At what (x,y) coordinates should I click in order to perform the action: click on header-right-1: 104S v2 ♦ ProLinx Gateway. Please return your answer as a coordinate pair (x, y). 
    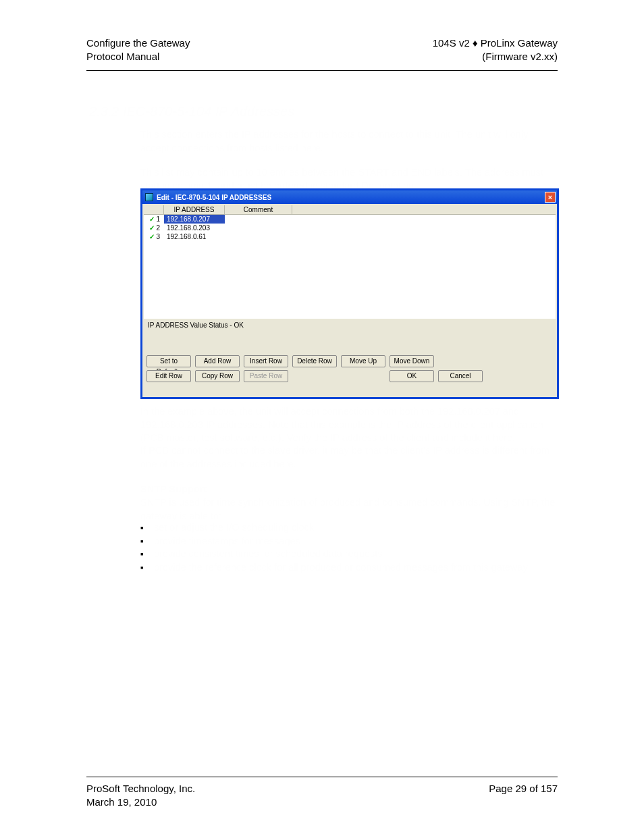
    Looking at the image, I should click on (495, 43).